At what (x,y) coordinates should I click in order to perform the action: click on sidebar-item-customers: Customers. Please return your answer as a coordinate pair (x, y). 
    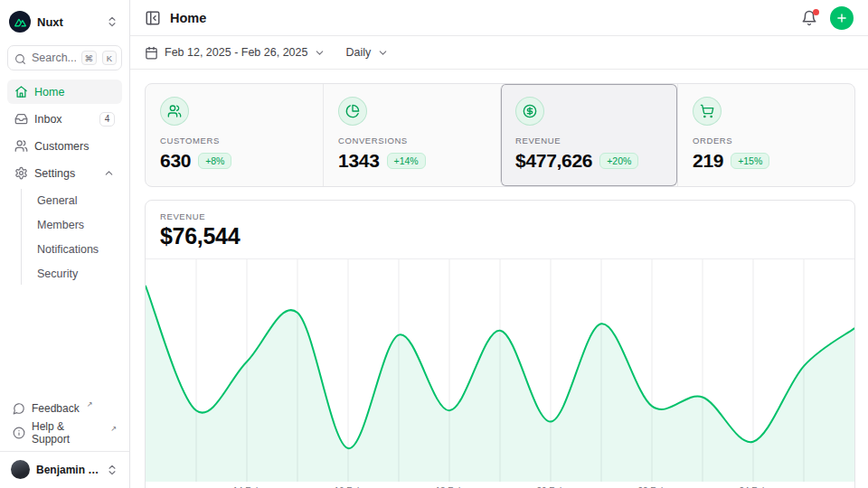
    Looking at the image, I should click on (65, 146).